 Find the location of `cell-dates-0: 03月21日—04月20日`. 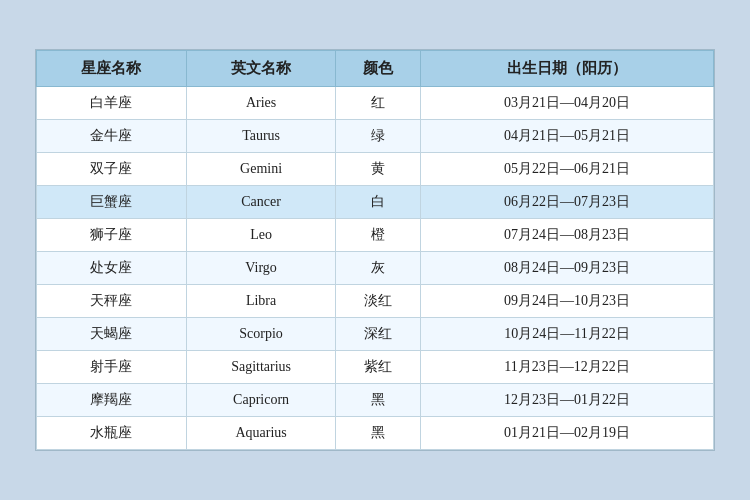

cell-dates-0: 03月21日—04月20日 is located at coordinates (568, 104).